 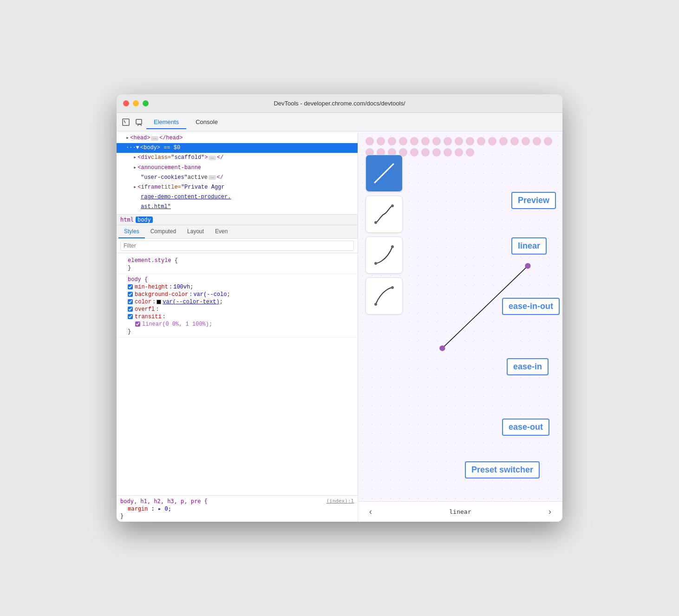 What do you see at coordinates (237, 158) in the screenshot?
I see `dom-line-div: ▸ <div class= "scaffold" > ··· </` at bounding box center [237, 158].